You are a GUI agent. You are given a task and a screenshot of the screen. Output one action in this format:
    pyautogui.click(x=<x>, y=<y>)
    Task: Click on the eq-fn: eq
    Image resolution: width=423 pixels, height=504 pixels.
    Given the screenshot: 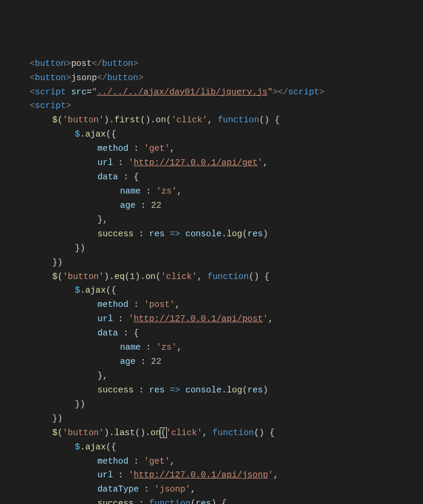 What is the action you would take?
    pyautogui.click(x=119, y=277)
    